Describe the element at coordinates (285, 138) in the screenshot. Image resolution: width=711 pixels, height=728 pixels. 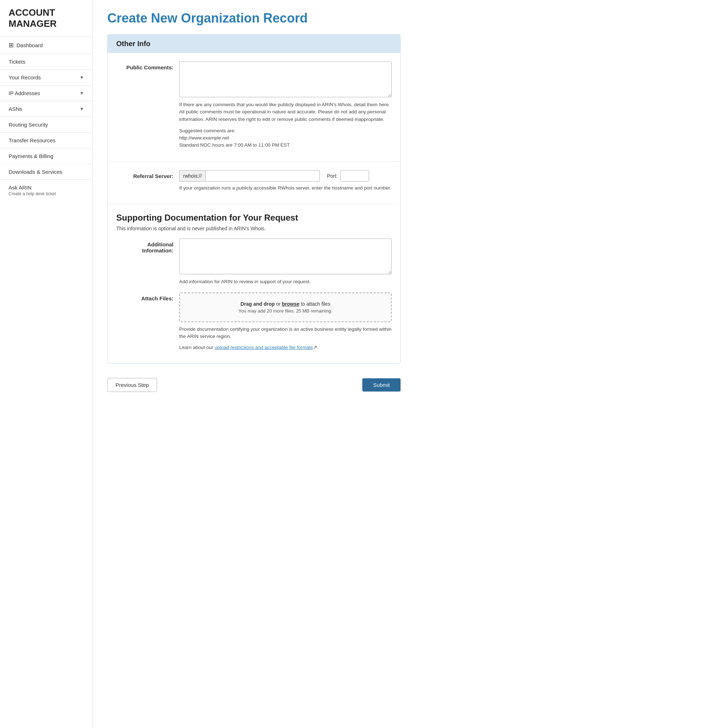
I see `public-comments-help2: Suggested comments are: http://www.examp…` at that location.